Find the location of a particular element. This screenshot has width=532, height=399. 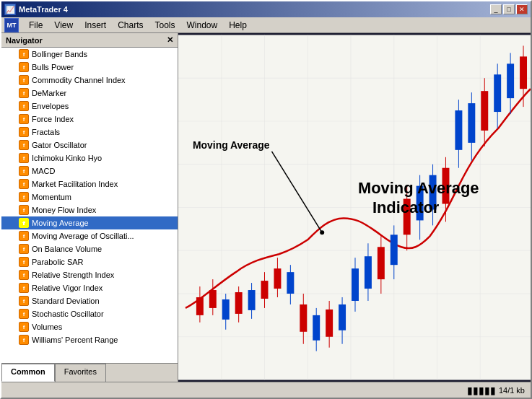

nav-label: Fractals is located at coordinates (46, 132).